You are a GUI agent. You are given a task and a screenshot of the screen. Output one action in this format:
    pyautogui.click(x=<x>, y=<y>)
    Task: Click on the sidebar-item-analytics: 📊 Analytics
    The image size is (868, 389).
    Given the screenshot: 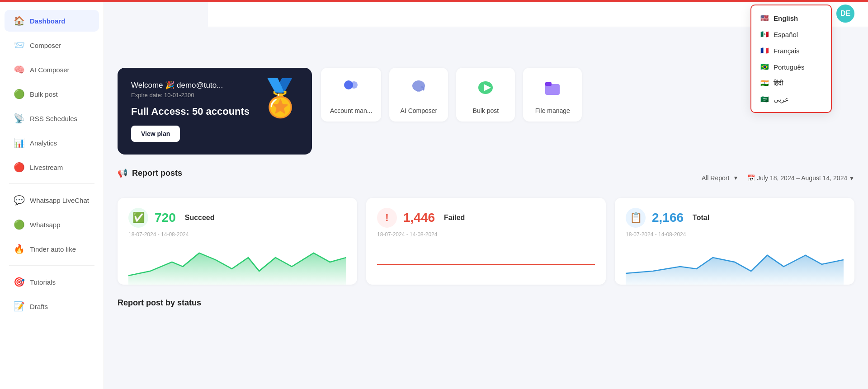 What is the action you would take?
    pyautogui.click(x=52, y=143)
    